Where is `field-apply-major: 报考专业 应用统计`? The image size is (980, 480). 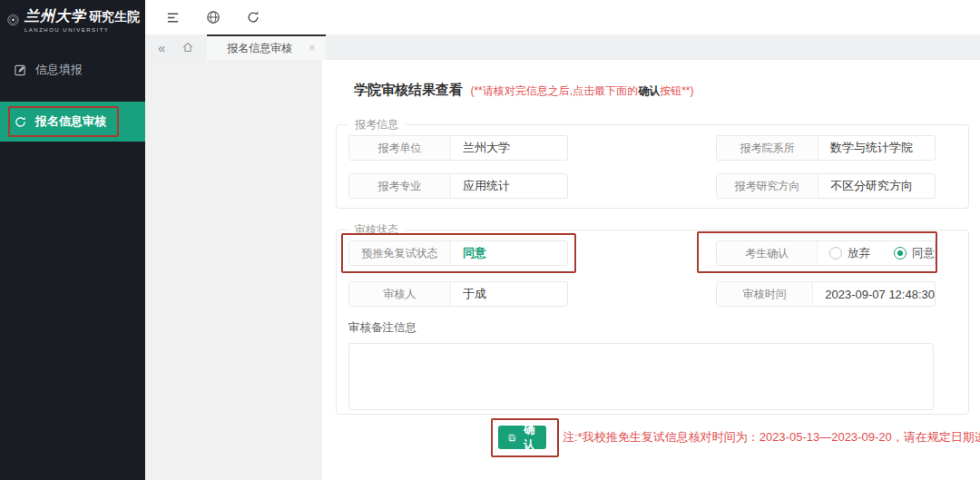 field-apply-major: 报考专业 应用统计 is located at coordinates (458, 186).